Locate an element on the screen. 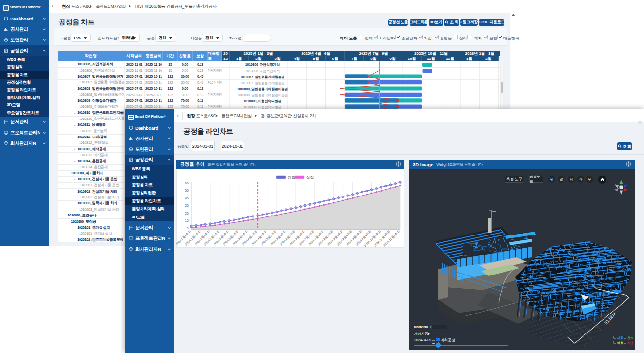  svg-text: 45 is located at coordinates (187, 198).